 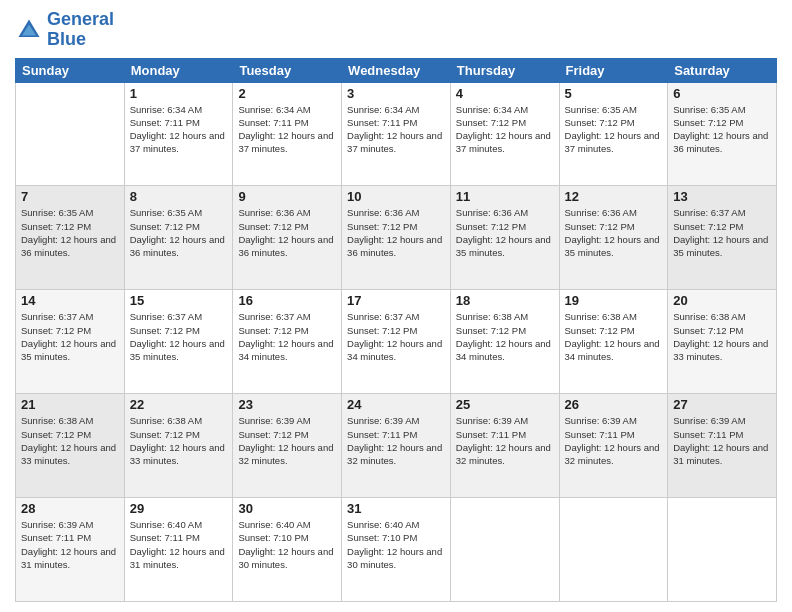 What do you see at coordinates (504, 70) in the screenshot?
I see `header-thursday: Thursday` at bounding box center [504, 70].